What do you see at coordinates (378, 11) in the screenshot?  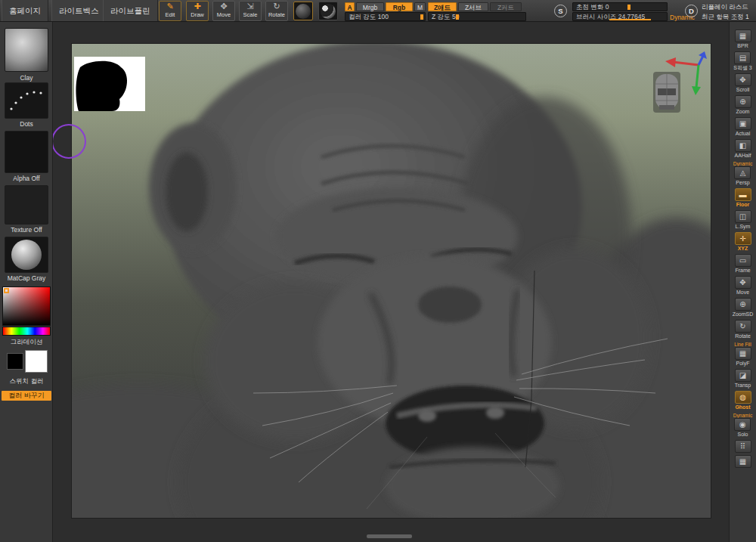 I see `top-toolbar: 홈페이지 라이트벡스 라이브플린 ✎ Edit ✚ Draw ✥ Move ⇲ …` at bounding box center [378, 11].